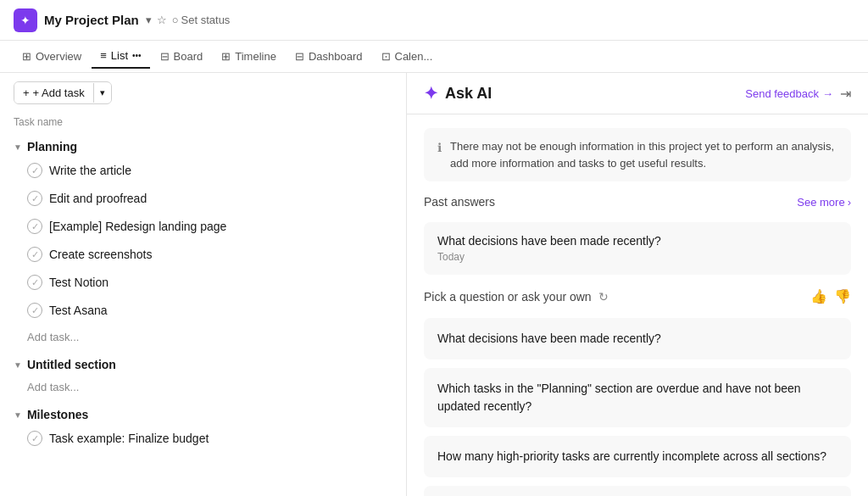 This screenshot has width=868, height=496. What do you see at coordinates (149, 20) in the screenshot?
I see `chevron-down-icon: ▾` at bounding box center [149, 20].